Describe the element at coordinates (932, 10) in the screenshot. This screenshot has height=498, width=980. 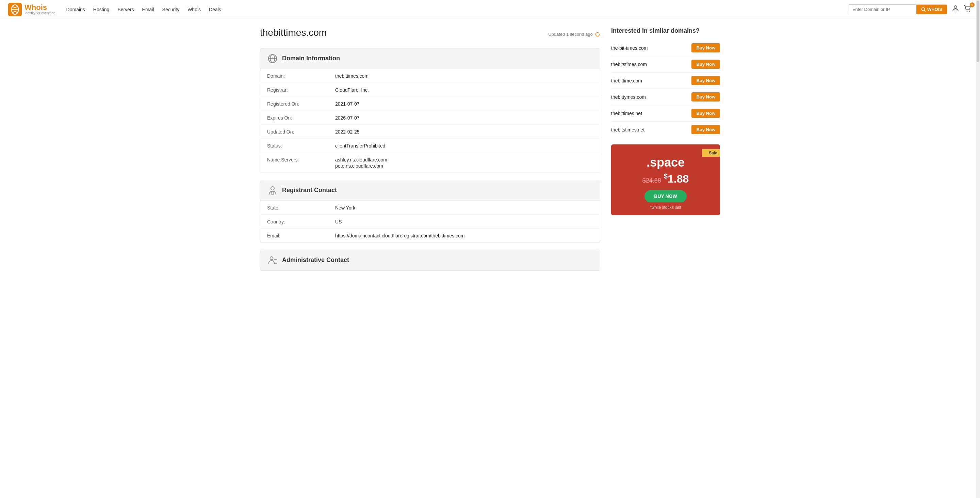
I see `search-button: WHOIS` at that location.